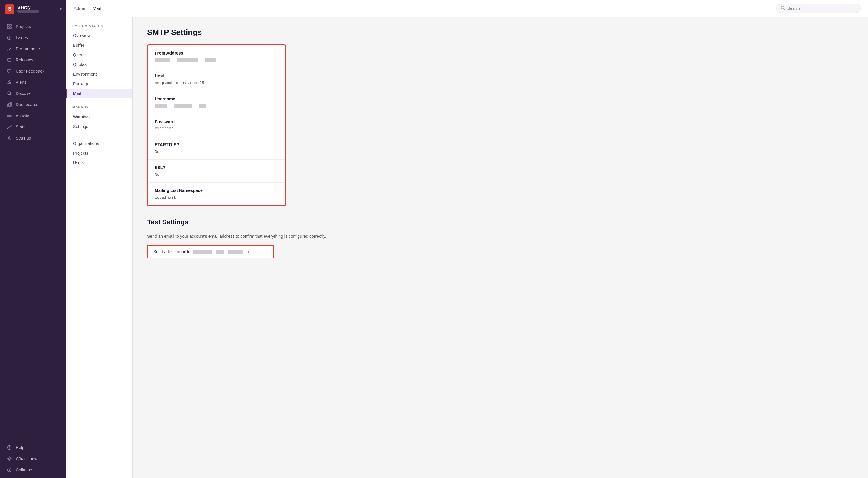 This screenshot has height=478, width=868. What do you see at coordinates (33, 470) in the screenshot?
I see `sidebar-item-collapse: Collapse` at bounding box center [33, 470].